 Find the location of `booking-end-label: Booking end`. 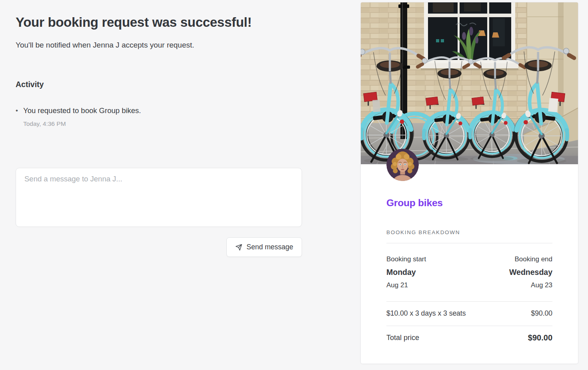

booking-end-label: Booking end is located at coordinates (531, 259).